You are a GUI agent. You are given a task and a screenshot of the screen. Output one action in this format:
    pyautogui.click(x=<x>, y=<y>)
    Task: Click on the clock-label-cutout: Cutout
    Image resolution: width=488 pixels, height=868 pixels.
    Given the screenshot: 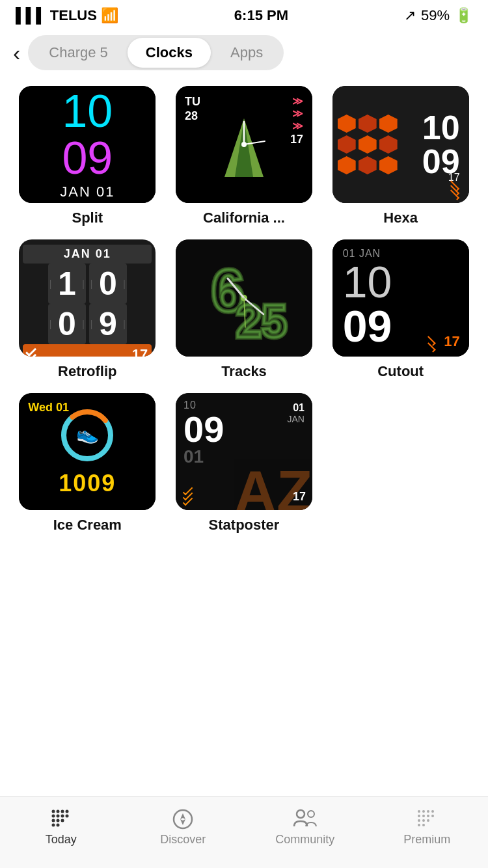 What is the action you would take?
    pyautogui.click(x=401, y=372)
    